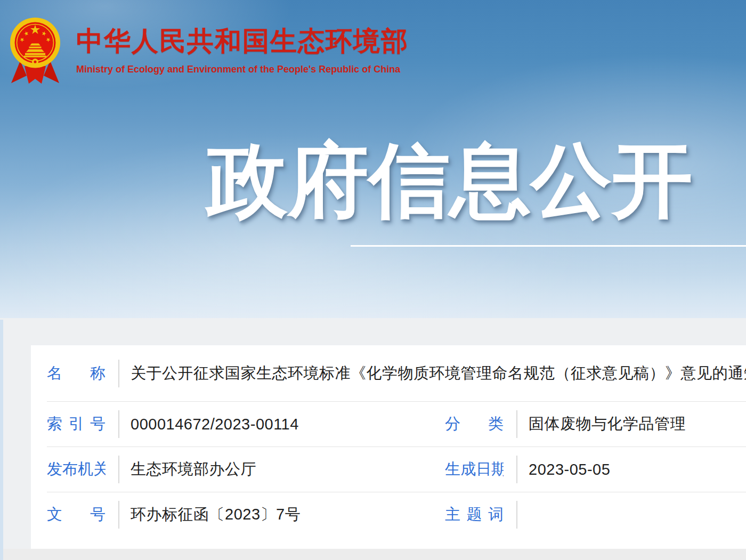  Describe the element at coordinates (242, 69) in the screenshot. I see `site-title-en: Ministry of Ecology and Environment of t…` at that location.